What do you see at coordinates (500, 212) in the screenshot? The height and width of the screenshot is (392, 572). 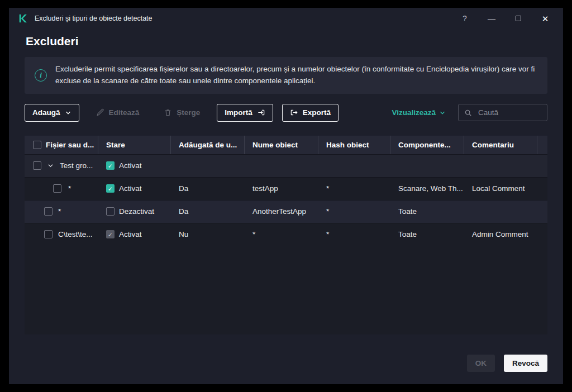 I see `cell-comment` at bounding box center [500, 212].